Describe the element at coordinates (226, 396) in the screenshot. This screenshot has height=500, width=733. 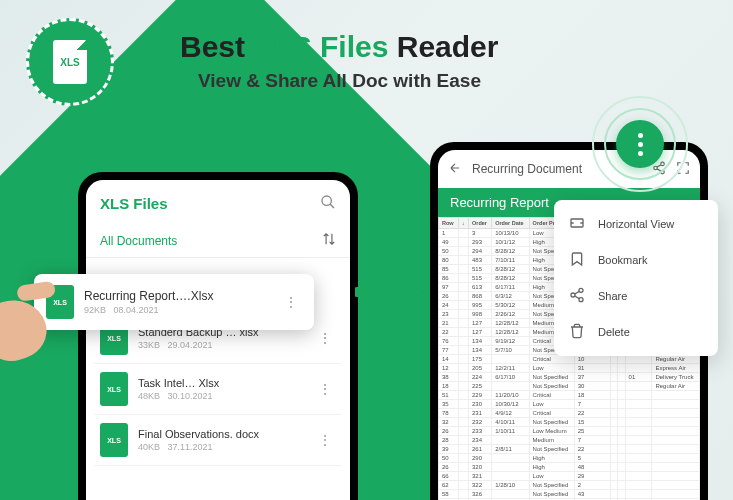
I see `file-meta: 48KB 30.10.2021` at that location.